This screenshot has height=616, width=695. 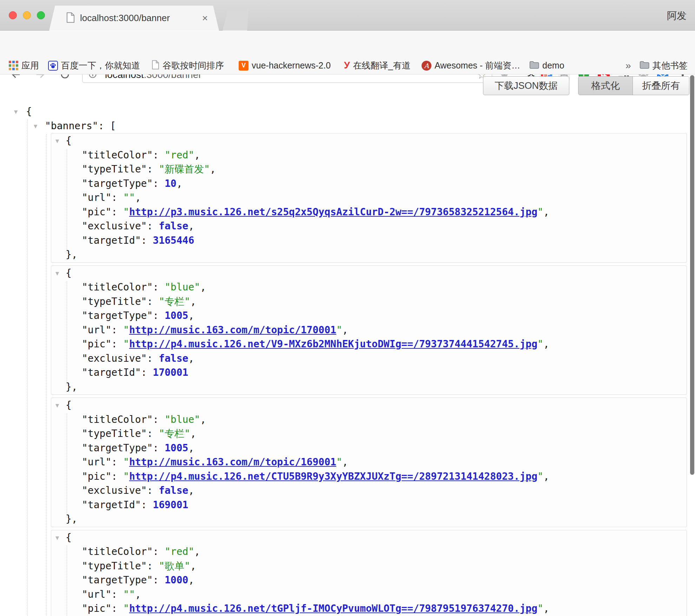 I want to click on page-icon, so click(x=155, y=65).